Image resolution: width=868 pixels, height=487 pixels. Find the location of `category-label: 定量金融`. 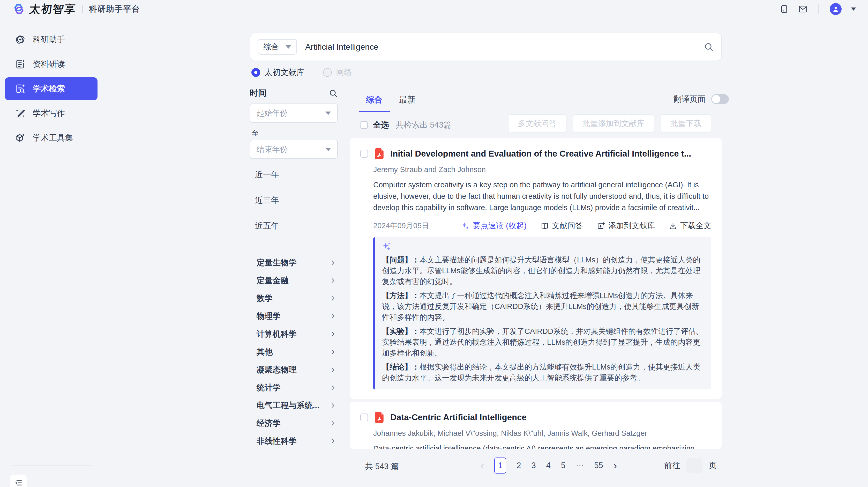

category-label: 定量金融 is located at coordinates (273, 280).